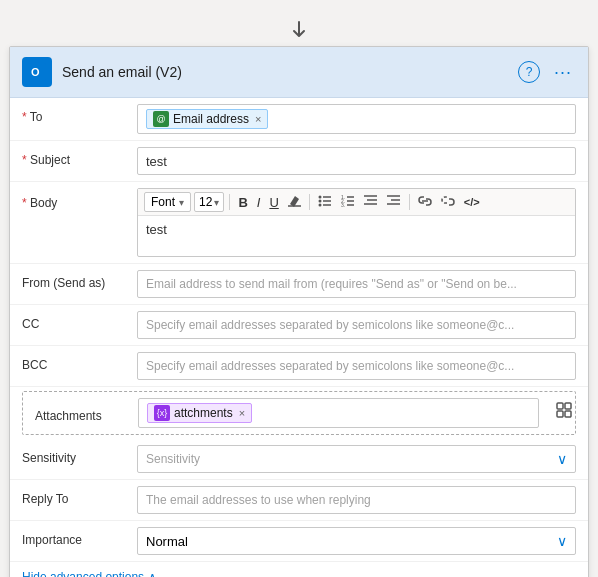  I want to click on sensitivity-dropdown: Sensitivity ∨, so click(356, 459).